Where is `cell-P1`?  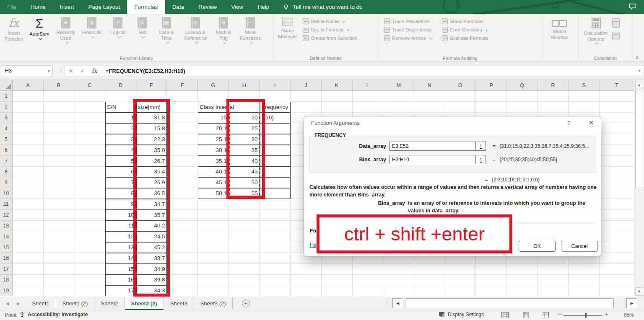 cell-P1 is located at coordinates (491, 96).